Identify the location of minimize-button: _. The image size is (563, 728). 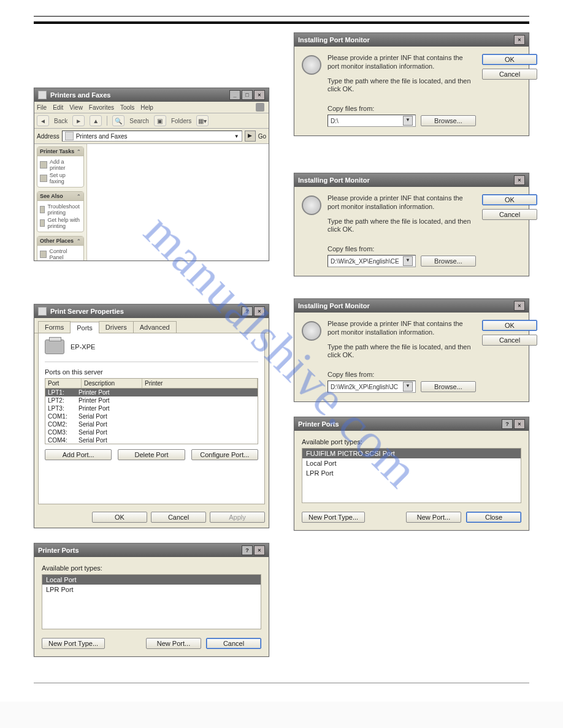
(235, 95).